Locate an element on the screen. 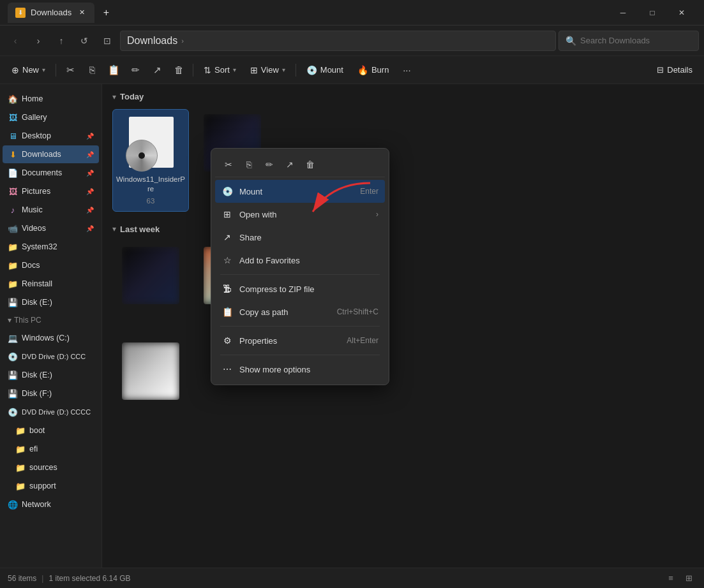 This screenshot has width=704, height=588. more-button: ··· is located at coordinates (407, 70).